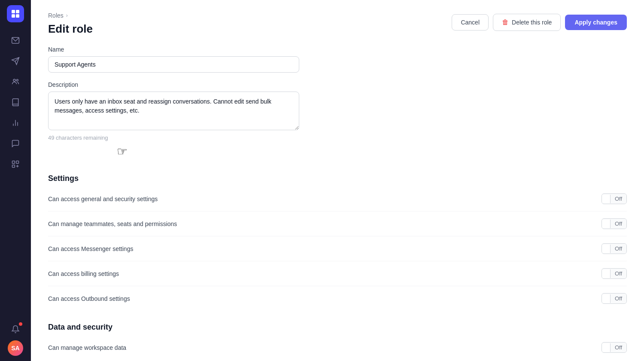  Describe the element at coordinates (337, 85) in the screenshot. I see `description-label: Description` at that location.